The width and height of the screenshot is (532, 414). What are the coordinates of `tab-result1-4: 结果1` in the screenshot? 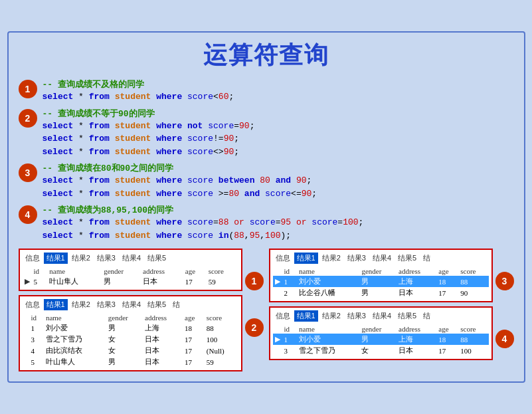 It's located at (306, 316).